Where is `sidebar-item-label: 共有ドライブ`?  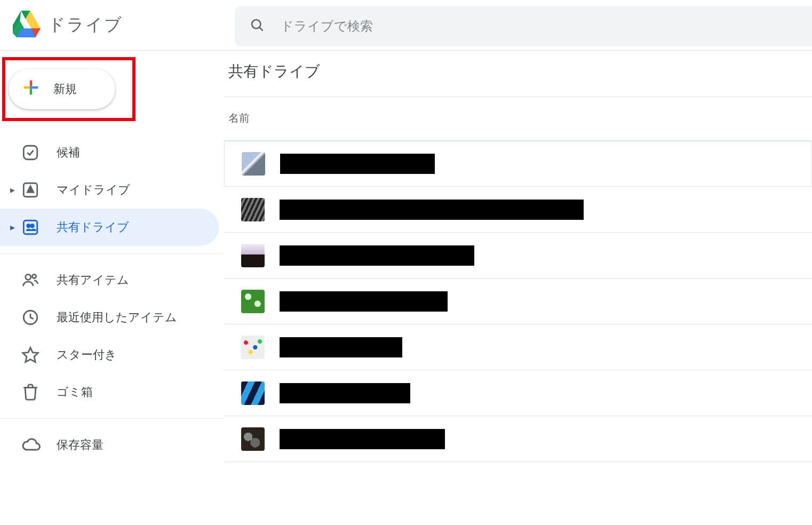
sidebar-item-label: 共有ドライブ is located at coordinates (93, 227).